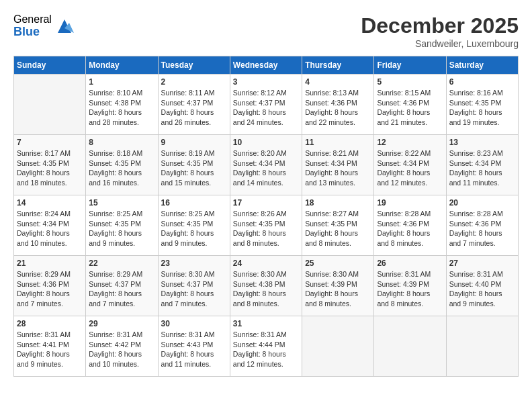  I want to click on calendar-cell: 28Sunrise: 8:31 AM Sunset: 4:41 PM Dayli…, so click(50, 347).